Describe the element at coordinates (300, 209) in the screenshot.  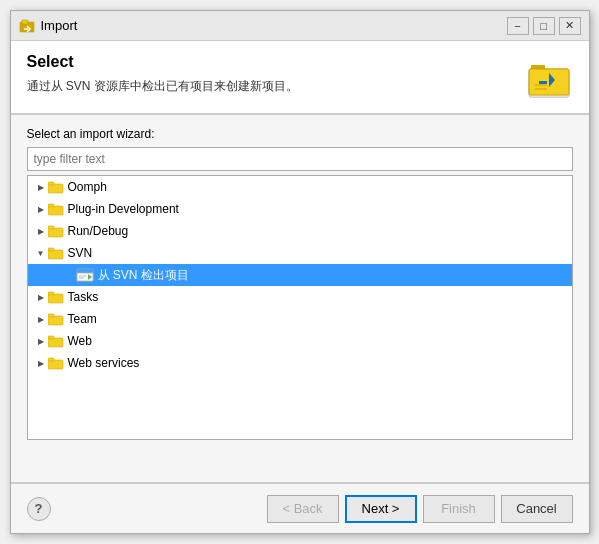
I see `tree-item-plugin-dev: Plug-in Development` at that location.